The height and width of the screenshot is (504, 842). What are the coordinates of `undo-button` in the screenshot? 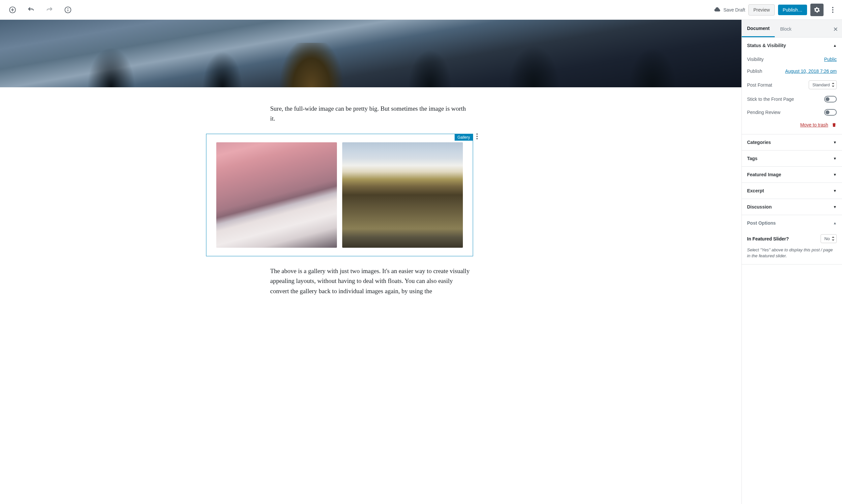 It's located at (31, 10).